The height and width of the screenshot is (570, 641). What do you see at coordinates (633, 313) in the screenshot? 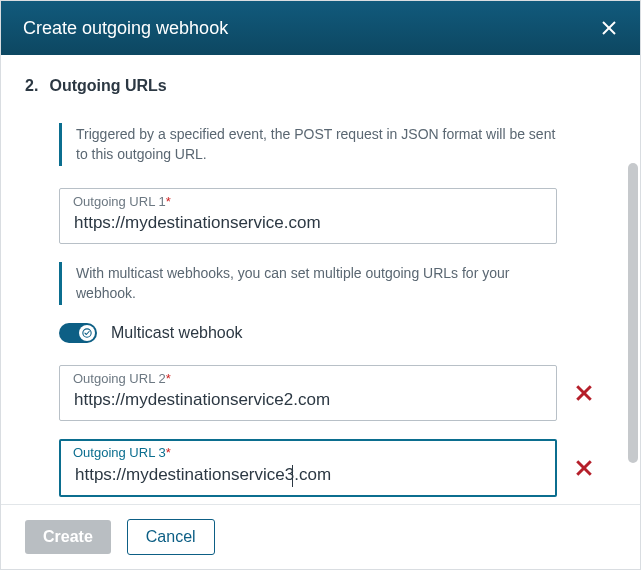
I see `scrollbar` at bounding box center [633, 313].